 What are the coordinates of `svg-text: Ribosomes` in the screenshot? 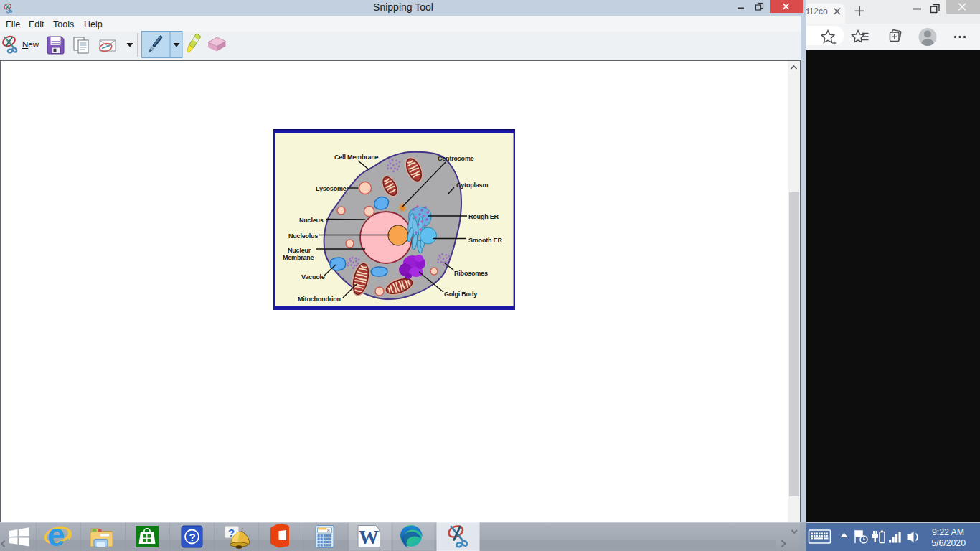 It's located at (471, 273).